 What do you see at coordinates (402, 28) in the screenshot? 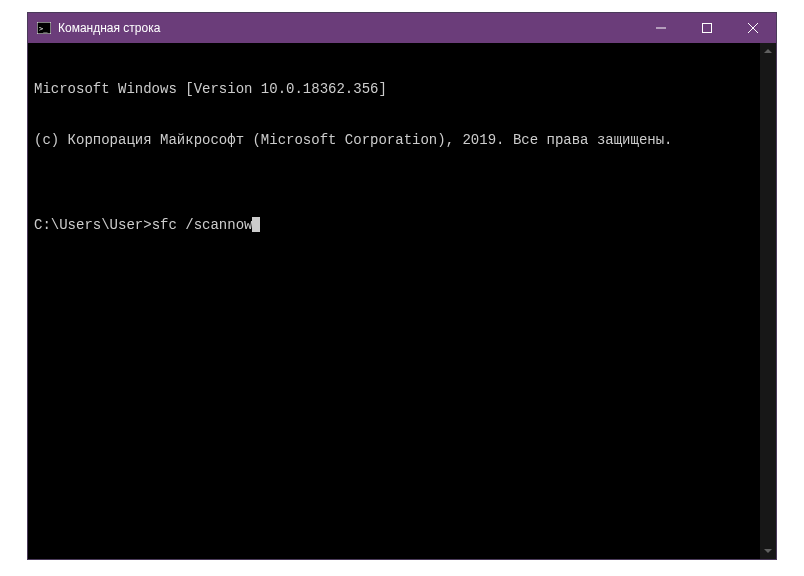
I see `titlebar: >_ Командная строка` at bounding box center [402, 28].